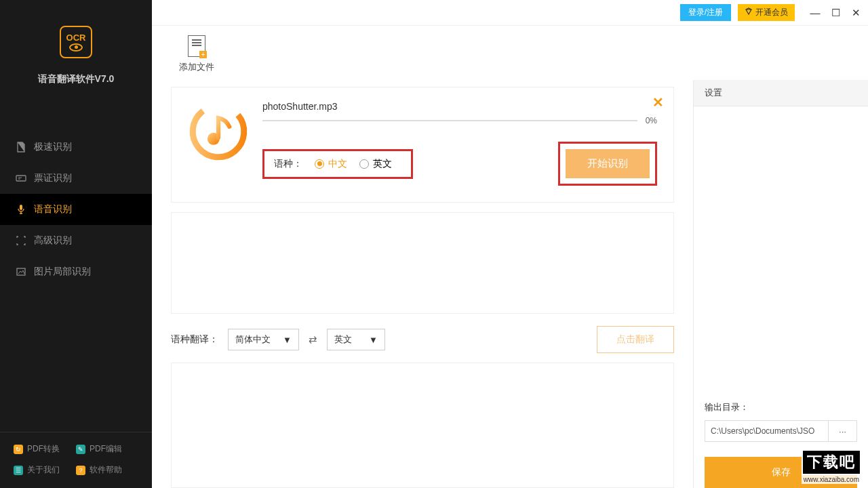  Describe the element at coordinates (658, 102) in the screenshot. I see `remove-file-button: ✕` at that location.